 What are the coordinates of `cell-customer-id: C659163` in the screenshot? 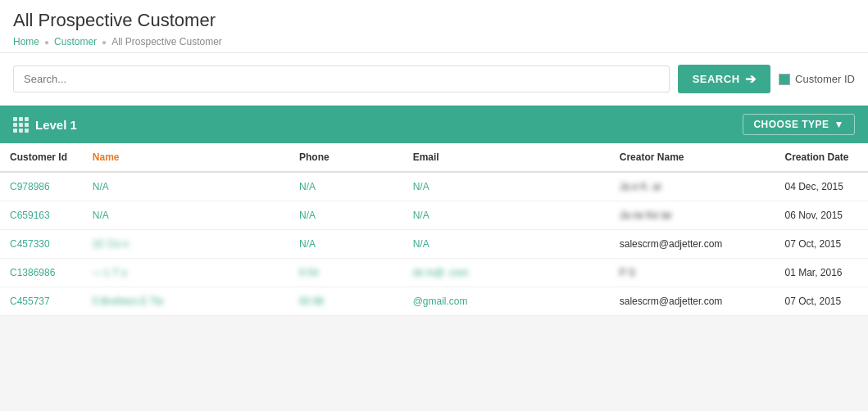 It's located at (41, 216).